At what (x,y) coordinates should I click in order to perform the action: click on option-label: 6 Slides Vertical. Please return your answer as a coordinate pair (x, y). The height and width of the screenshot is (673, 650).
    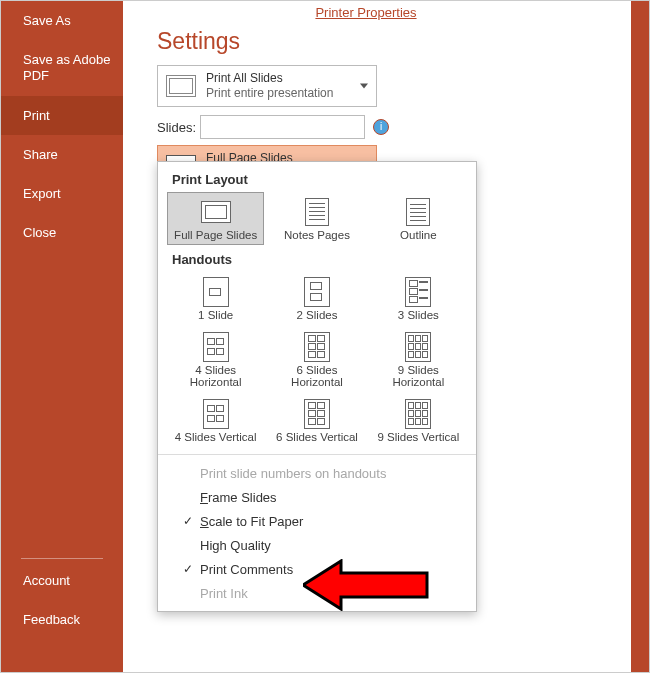
    Looking at the image, I should click on (317, 437).